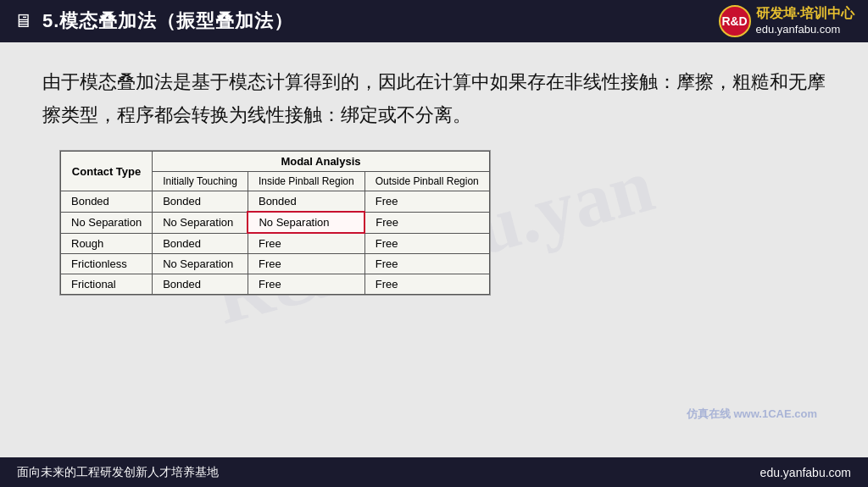  What do you see at coordinates (275, 285) in the screenshot?
I see `table-row: FrictionalBondedFreeFree` at bounding box center [275, 285].